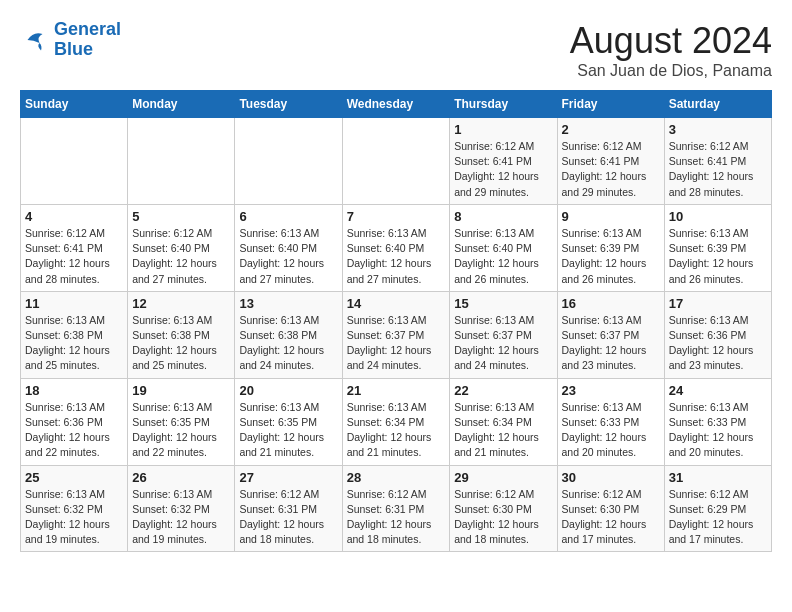 The image size is (792, 612). Describe the element at coordinates (396, 248) in the screenshot. I see `calendar-cell: 7Sunrise: 6:13 AMSunset: 6:40 PMDaylight…` at that location.